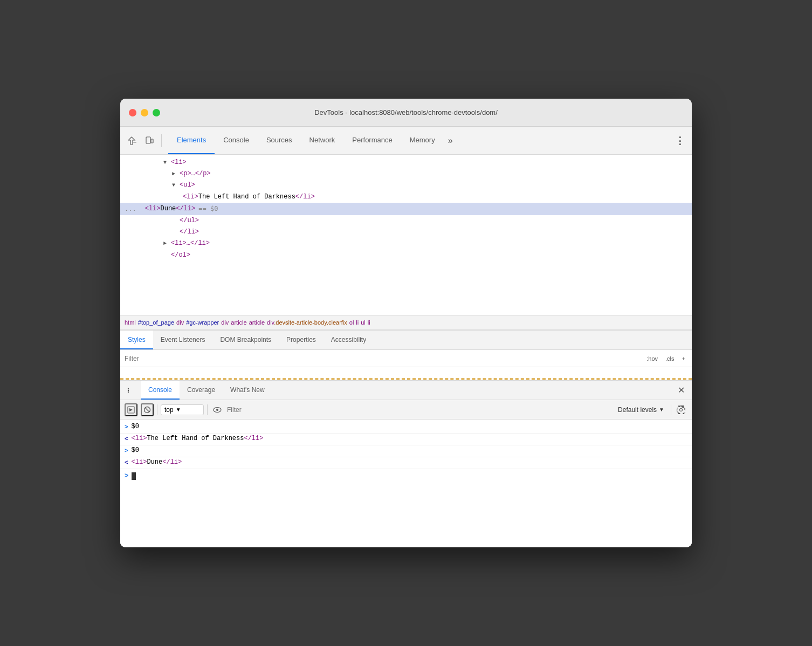  I want to click on breadcrumb-div1: div, so click(180, 322).